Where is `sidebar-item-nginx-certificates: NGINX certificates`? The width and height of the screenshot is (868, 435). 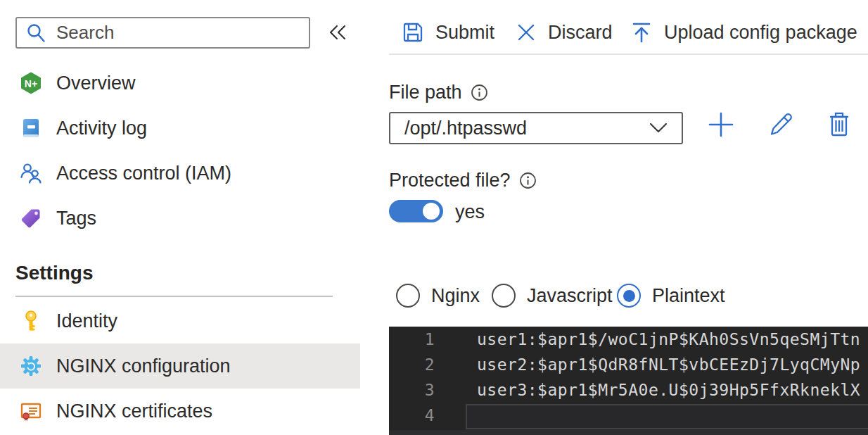 sidebar-item-nginx-certificates: NGINX certificates is located at coordinates (180, 411).